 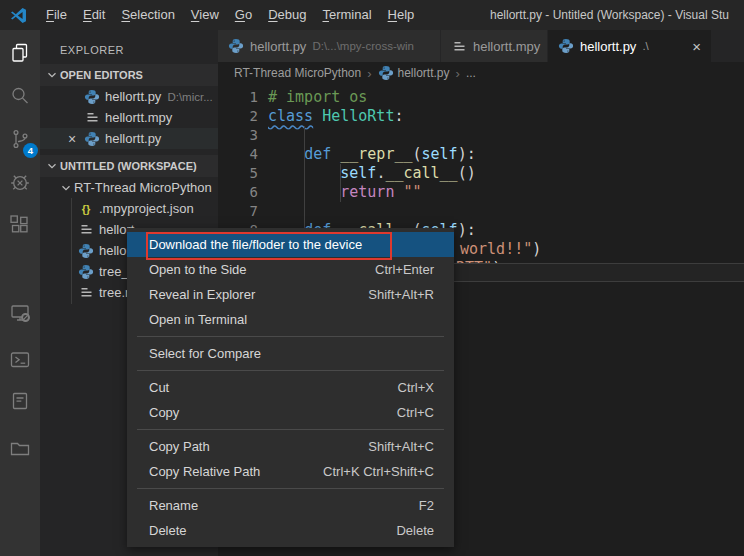 I want to click on menu-item-label: Open in Terminal, so click(x=198, y=320).